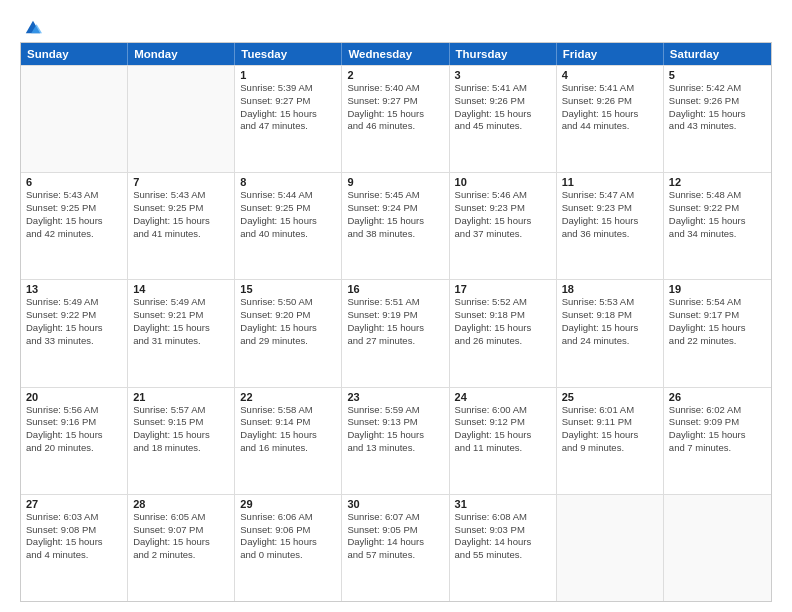  Describe the element at coordinates (396, 441) in the screenshot. I see `calendar-cell: 23Sunrise: 5:59 AMSunset: 9:13 PMDayligh…` at that location.